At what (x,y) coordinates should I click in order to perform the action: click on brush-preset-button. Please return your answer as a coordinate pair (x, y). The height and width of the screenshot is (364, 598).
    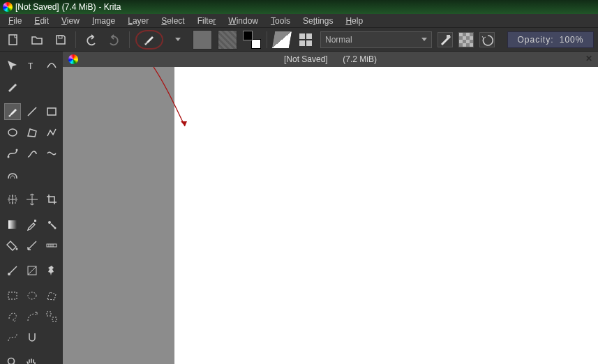
    Looking at the image, I should click on (149, 40).